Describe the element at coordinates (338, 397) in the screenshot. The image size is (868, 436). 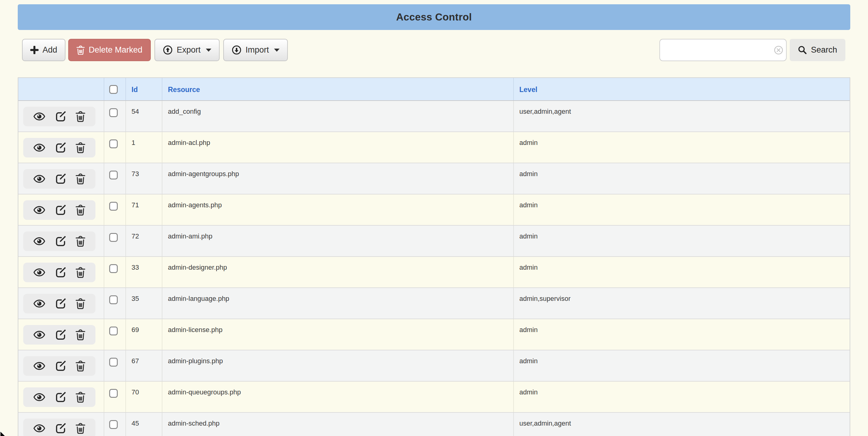
I see `row-resource: admin-queuegroups.php` at that location.